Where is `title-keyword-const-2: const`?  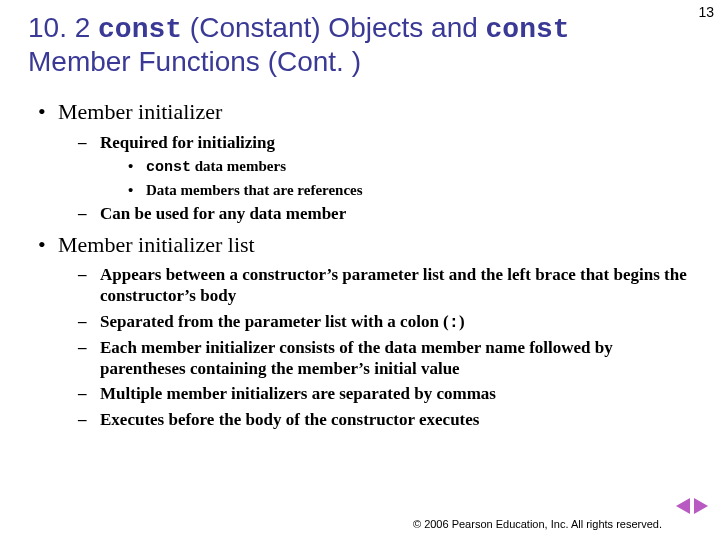
title-keyword-const-2: const is located at coordinates (528, 30).